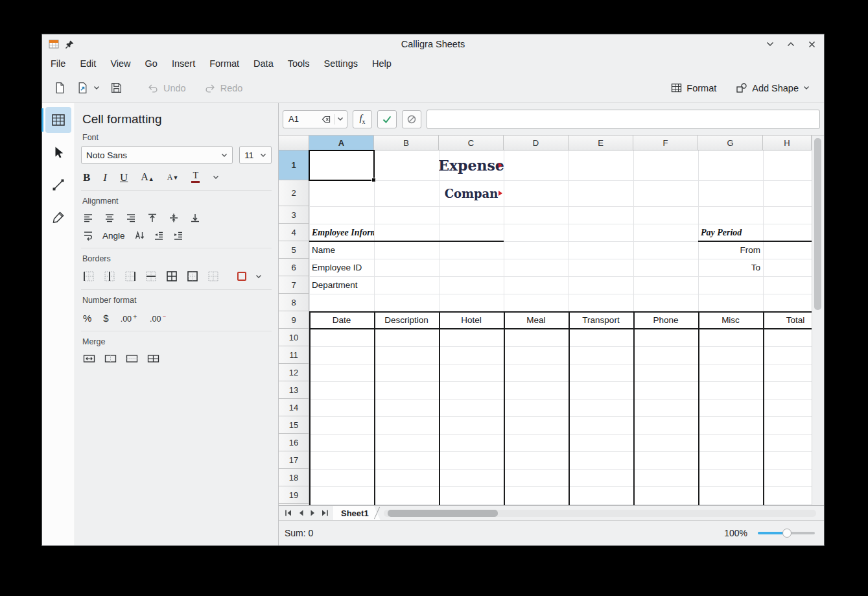 The image size is (868, 596). Describe the element at coordinates (342, 250) in the screenshot. I see `cell-A5: Name` at that location.